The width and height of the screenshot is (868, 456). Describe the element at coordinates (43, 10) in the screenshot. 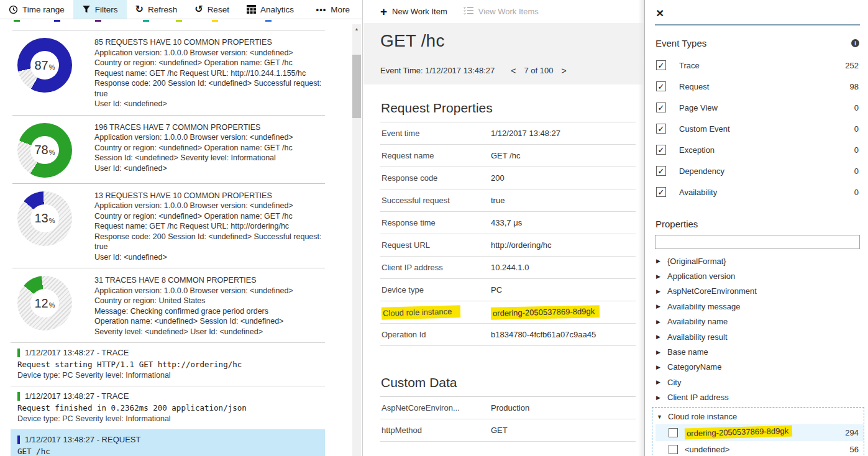

I see `time-range-label: Time range` at that location.